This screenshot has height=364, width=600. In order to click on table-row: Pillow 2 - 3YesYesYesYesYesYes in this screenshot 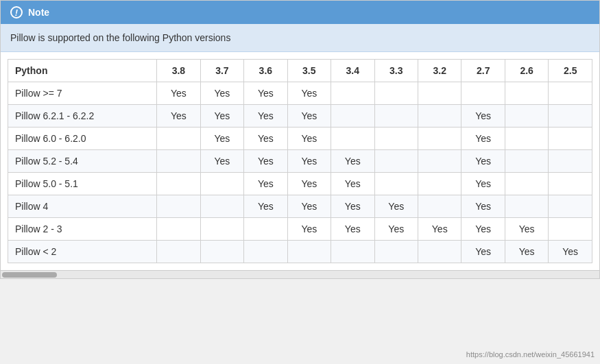, I will do `click(300, 229)`.